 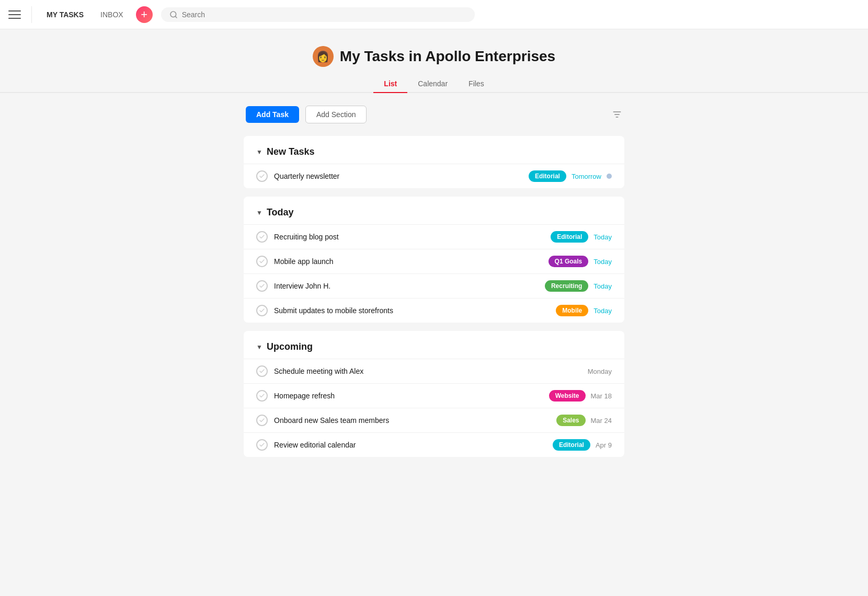 What do you see at coordinates (617, 114) in the screenshot?
I see `filter-icon` at bounding box center [617, 114].